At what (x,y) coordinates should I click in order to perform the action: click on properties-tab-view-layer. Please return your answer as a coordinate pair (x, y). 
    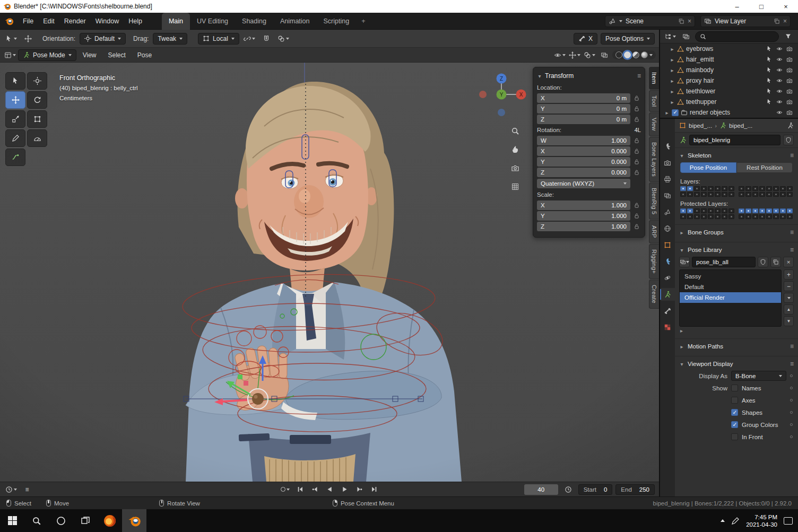
    Looking at the image, I should click on (667, 196).